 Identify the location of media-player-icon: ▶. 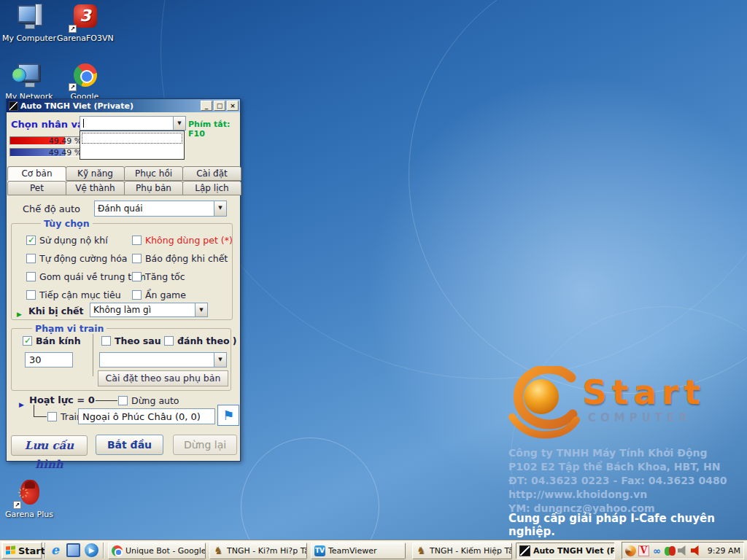
(92, 550).